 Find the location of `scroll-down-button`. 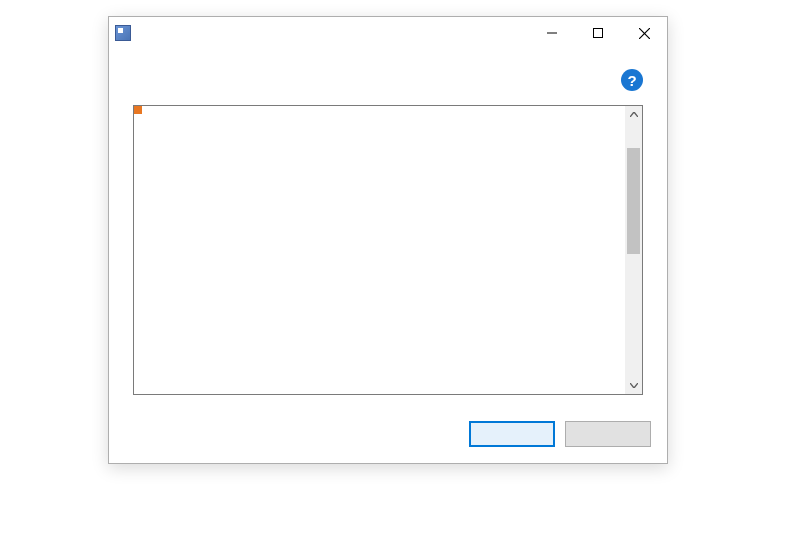

scroll-down-button is located at coordinates (634, 386).